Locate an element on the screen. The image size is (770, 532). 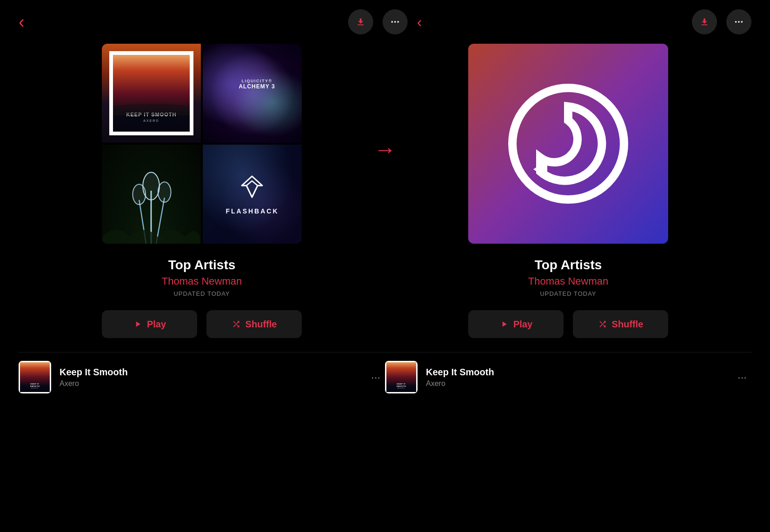
bridge-silhouette is located at coordinates (152, 106).